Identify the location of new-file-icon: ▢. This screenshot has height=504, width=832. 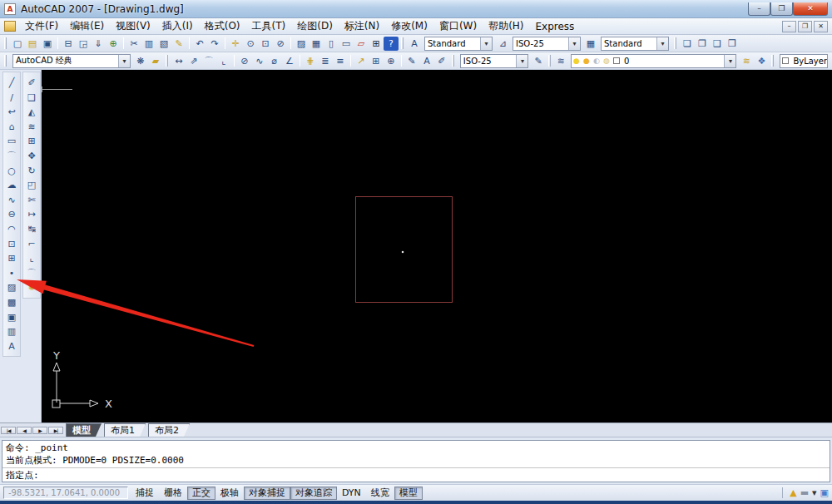
(17, 43).